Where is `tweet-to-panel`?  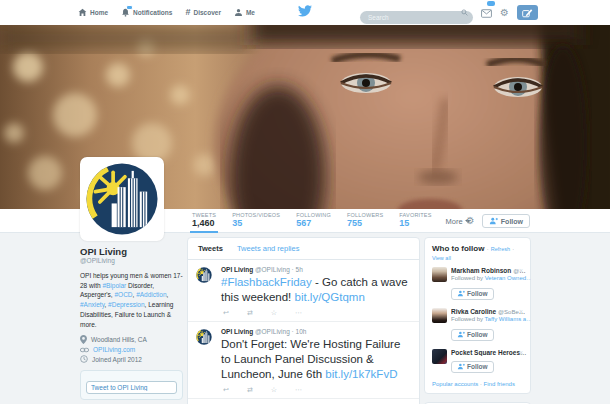 tweet-to-panel is located at coordinates (132, 385).